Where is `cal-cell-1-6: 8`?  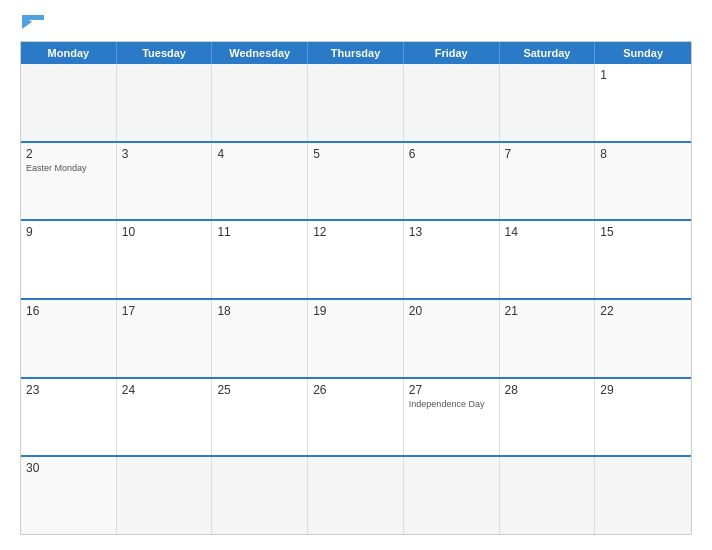
cal-cell-1-6: 8 is located at coordinates (643, 182).